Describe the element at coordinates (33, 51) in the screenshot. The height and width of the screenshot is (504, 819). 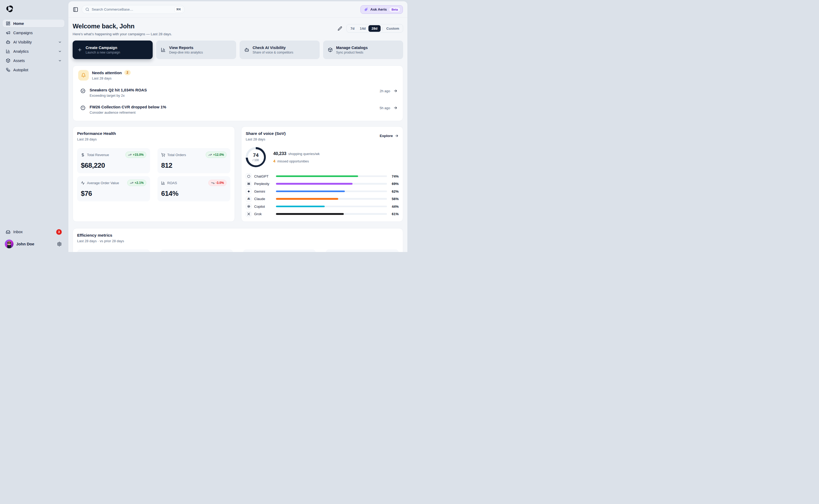
I see `sidebar-item-analytics: Analytics` at that location.